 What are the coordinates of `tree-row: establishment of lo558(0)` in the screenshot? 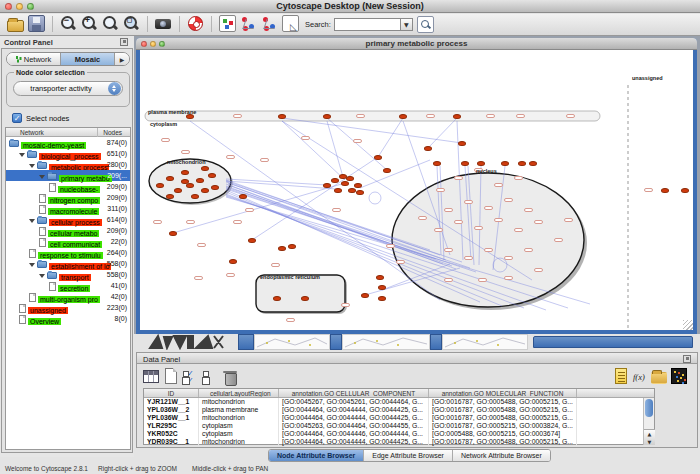 It's located at (68, 264).